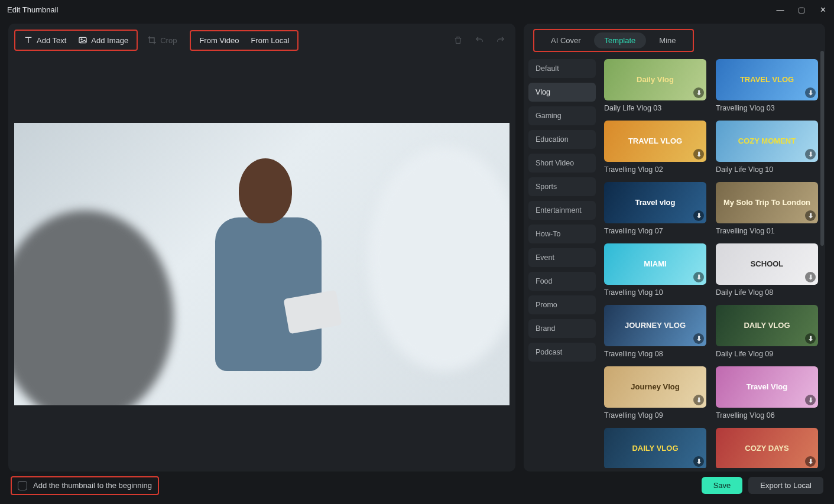 This screenshot has height=504, width=834. I want to click on category-item: Gaming, so click(562, 116).